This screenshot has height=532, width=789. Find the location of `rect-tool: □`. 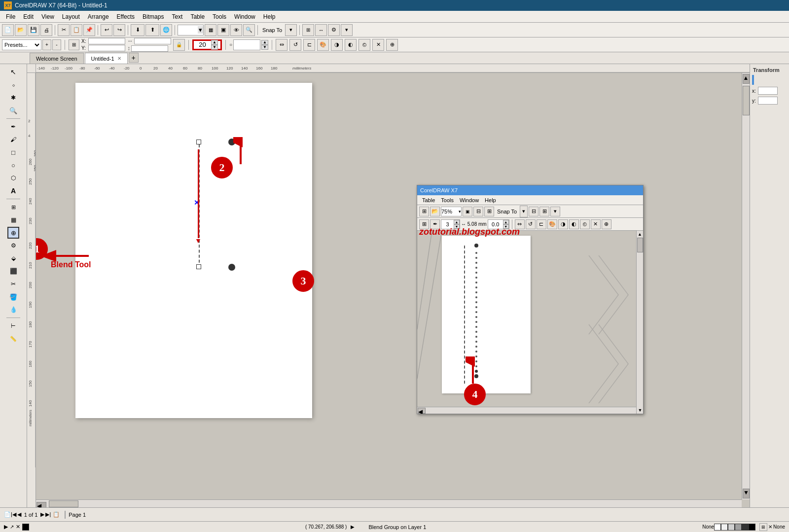

rect-tool: □ is located at coordinates (13, 152).